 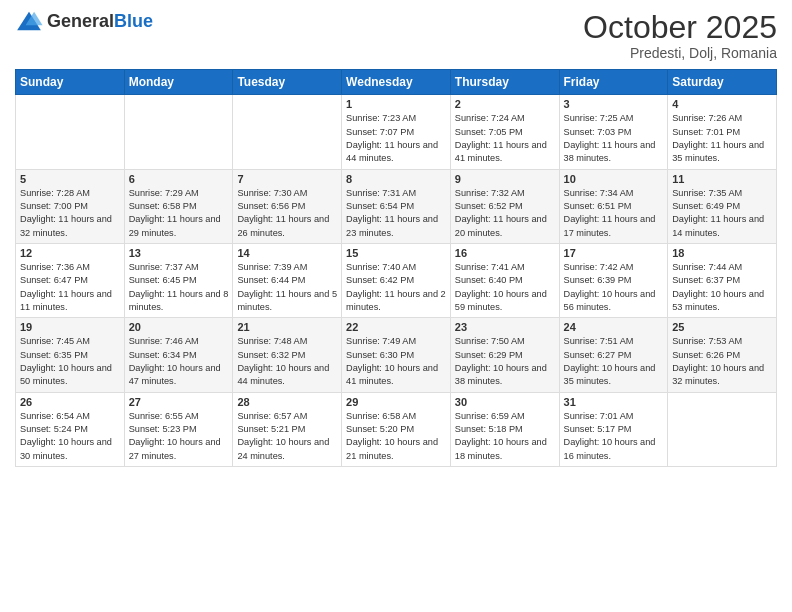 I want to click on calendar-cell: 28Sunrise: 6:57 AM Sunset: 5:21 PM Dayli…, so click(x=288, y=429).